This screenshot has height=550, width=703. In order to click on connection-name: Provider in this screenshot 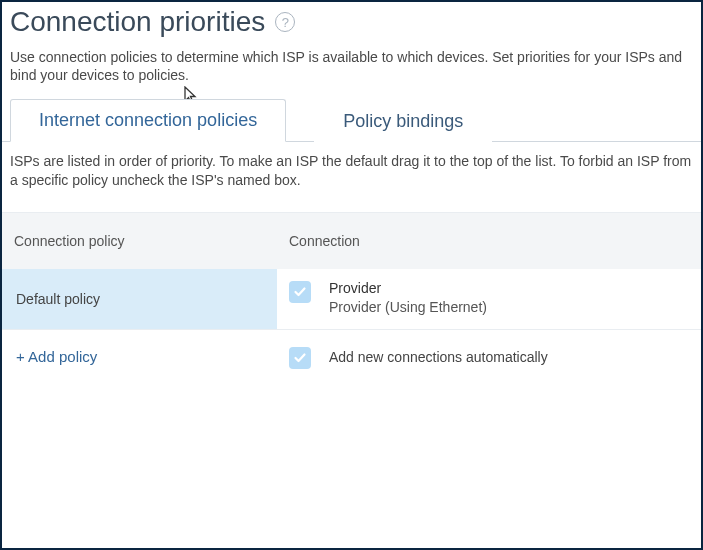, I will do `click(408, 288)`.